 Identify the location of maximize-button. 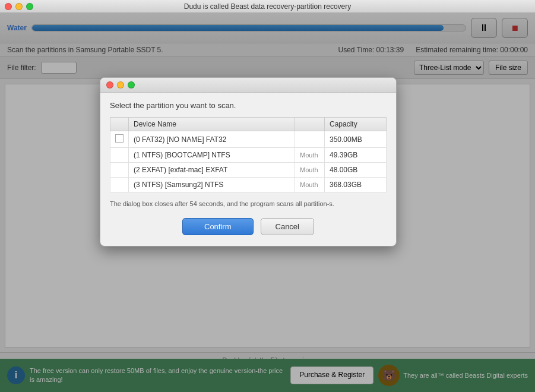
(30, 7).